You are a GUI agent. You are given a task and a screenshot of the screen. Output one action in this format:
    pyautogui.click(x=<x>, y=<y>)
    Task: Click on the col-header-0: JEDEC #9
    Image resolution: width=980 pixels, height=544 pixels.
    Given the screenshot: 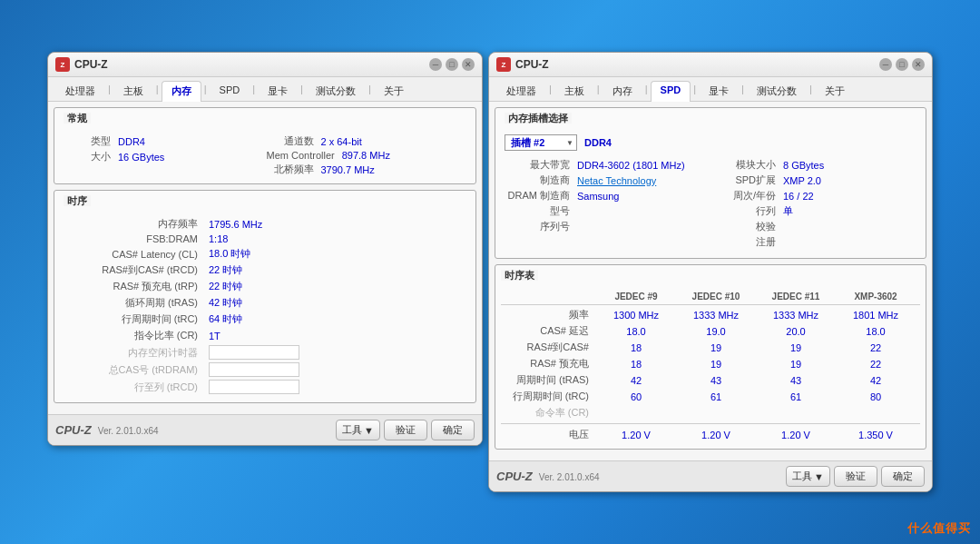 What is the action you would take?
    pyautogui.click(x=636, y=296)
    